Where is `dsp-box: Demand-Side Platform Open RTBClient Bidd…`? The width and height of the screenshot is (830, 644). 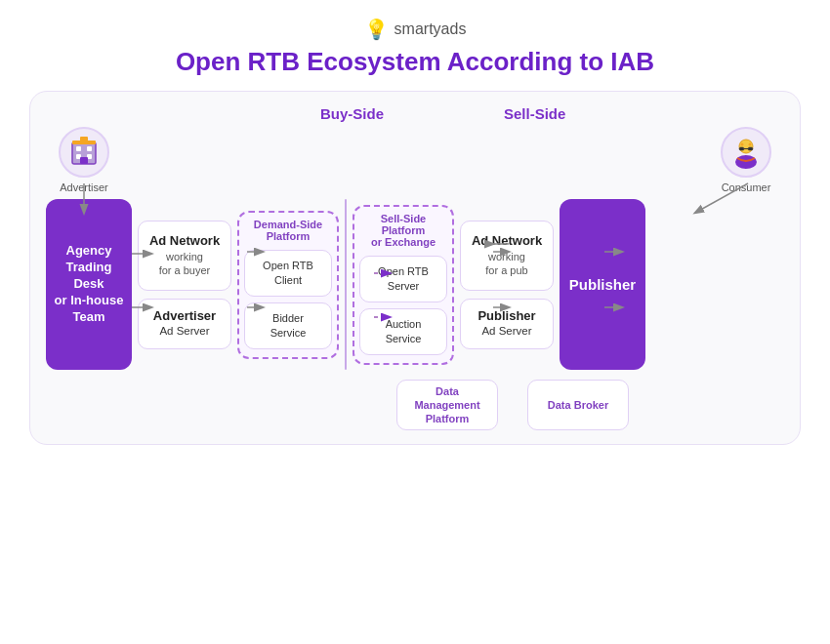
dsp-box: Demand-Side Platform Open RTBClient Bidd… is located at coordinates (288, 285).